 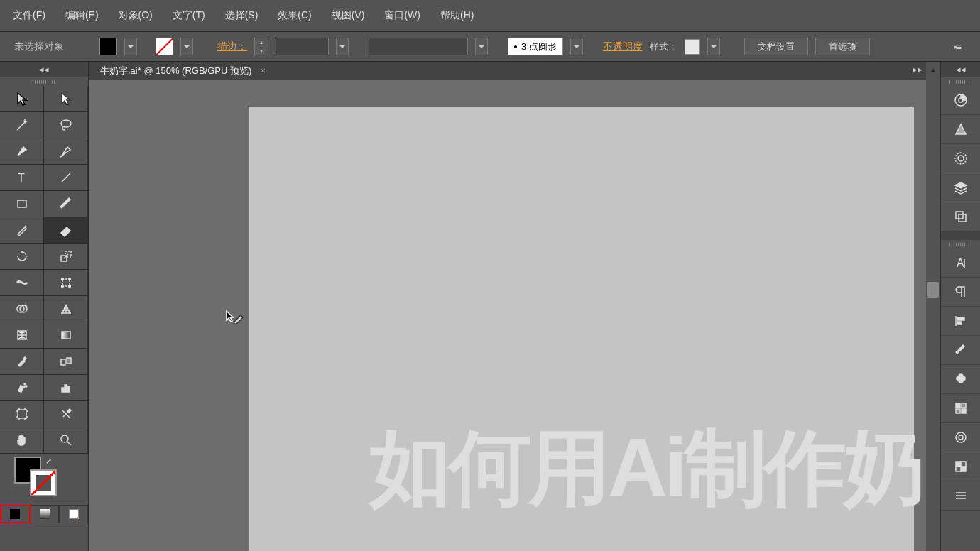 I want to click on fill-swatch, so click(x=108, y=47).